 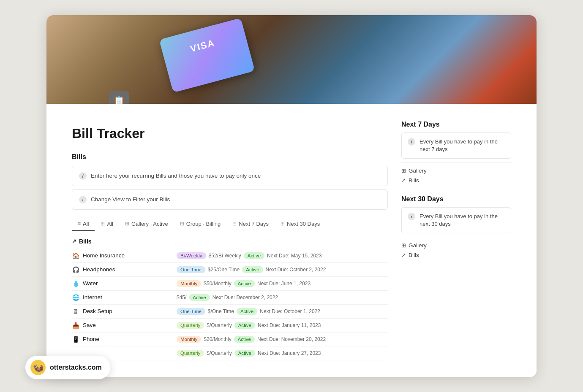 I want to click on amount-tag: $45/, so click(x=182, y=297).